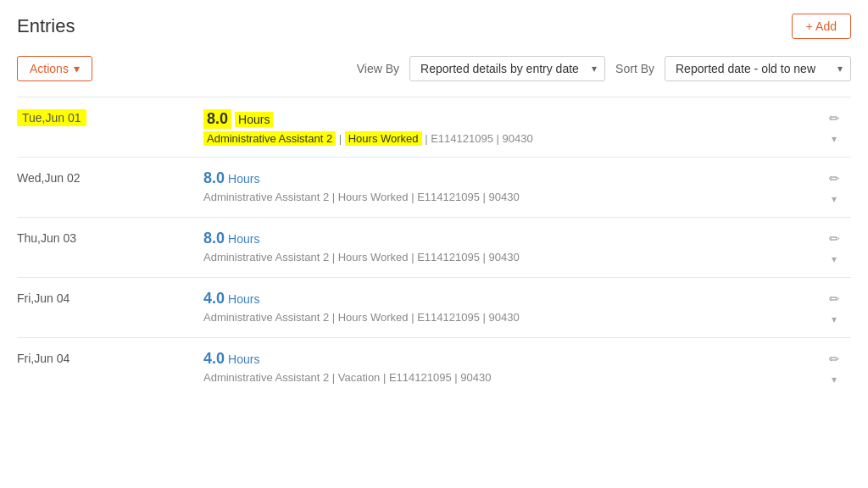  Describe the element at coordinates (52, 118) in the screenshot. I see `date-highlight: Tue,Jun 01` at that location.